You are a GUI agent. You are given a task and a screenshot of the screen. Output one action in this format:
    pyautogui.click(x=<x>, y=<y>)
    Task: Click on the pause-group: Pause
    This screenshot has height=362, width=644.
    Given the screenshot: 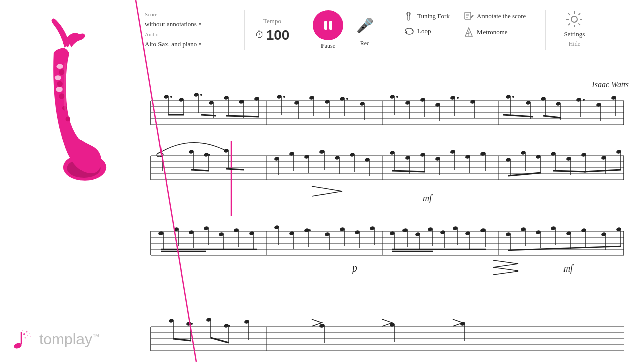 What is the action you would take?
    pyautogui.click(x=328, y=30)
    